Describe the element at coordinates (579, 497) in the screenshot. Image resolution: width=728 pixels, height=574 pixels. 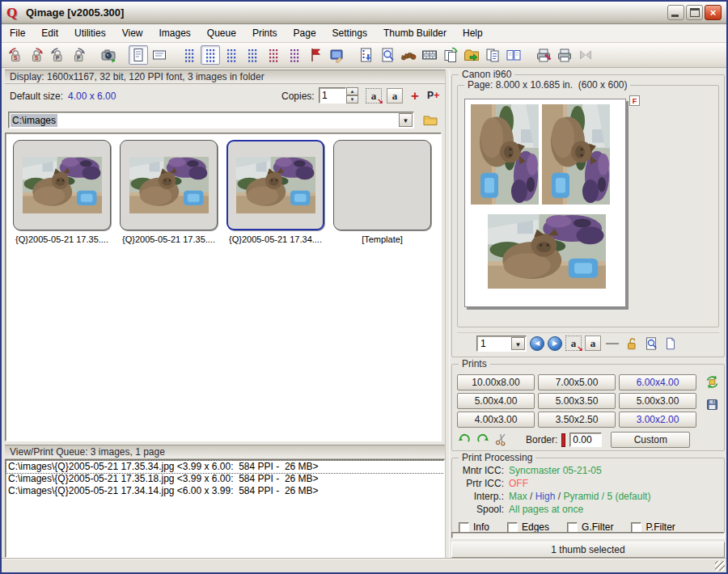
I see `interp-value: Max / High / Pyramid / 5 (default)` at that location.